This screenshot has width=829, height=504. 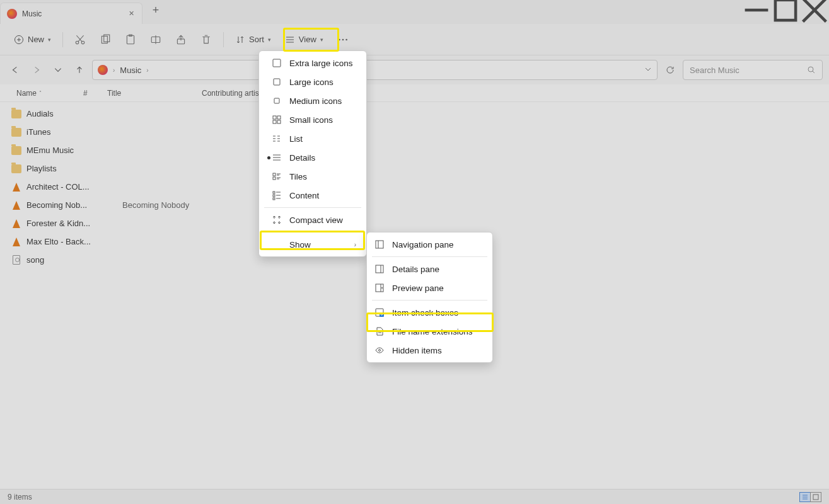 What do you see at coordinates (277, 101) in the screenshot?
I see `medium-icons-icon` at bounding box center [277, 101].